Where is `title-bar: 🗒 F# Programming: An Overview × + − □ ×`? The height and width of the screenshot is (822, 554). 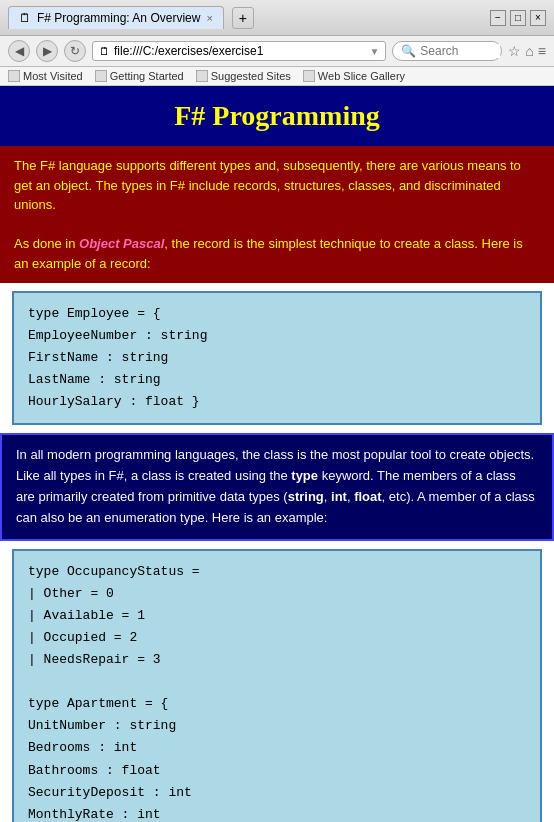
title-bar: 🗒 F# Programming: An Overview × + − □ × is located at coordinates (277, 18).